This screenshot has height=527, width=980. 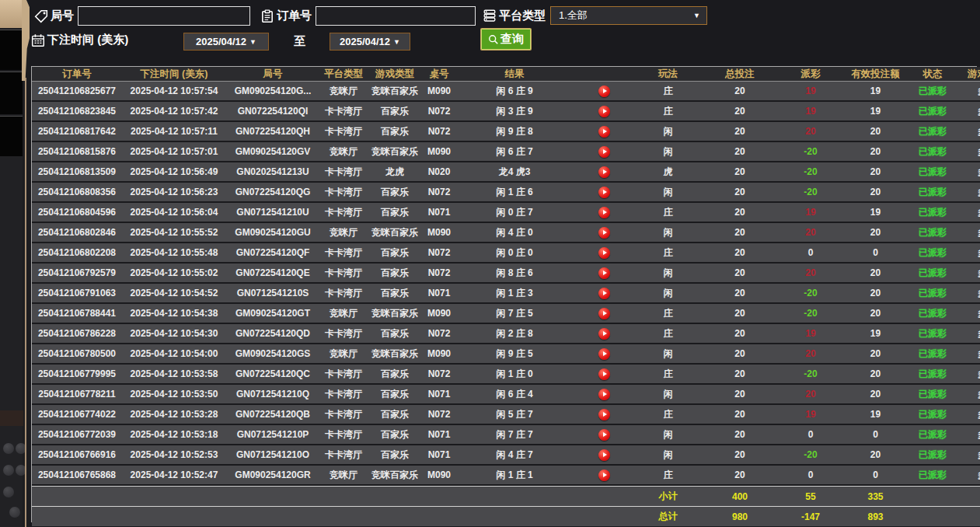 What do you see at coordinates (493, 40) in the screenshot?
I see `search-icon` at bounding box center [493, 40].